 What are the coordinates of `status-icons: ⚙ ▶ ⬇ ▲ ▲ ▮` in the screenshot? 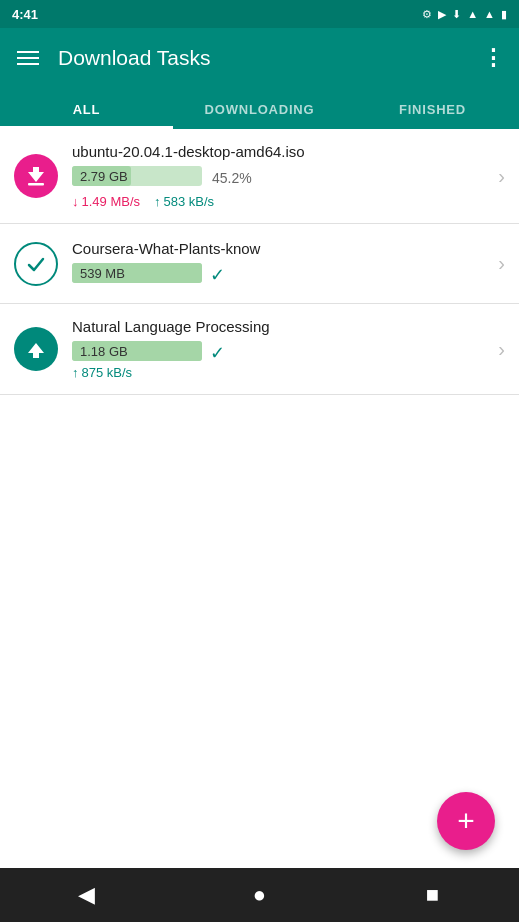 It's located at (464, 14).